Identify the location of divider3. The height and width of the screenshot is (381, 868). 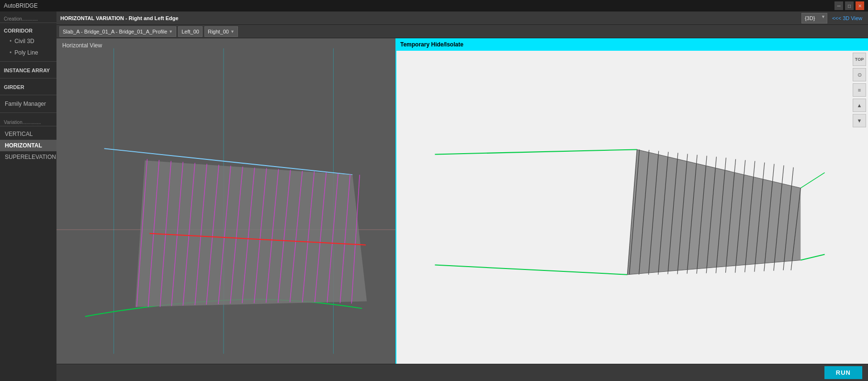
(28, 95).